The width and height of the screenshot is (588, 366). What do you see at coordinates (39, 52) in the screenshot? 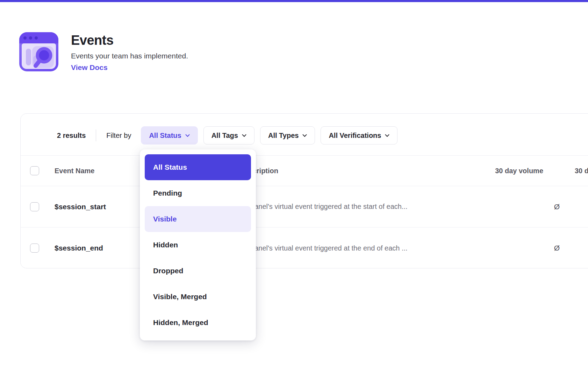
I see `events-app-icon` at bounding box center [39, 52].